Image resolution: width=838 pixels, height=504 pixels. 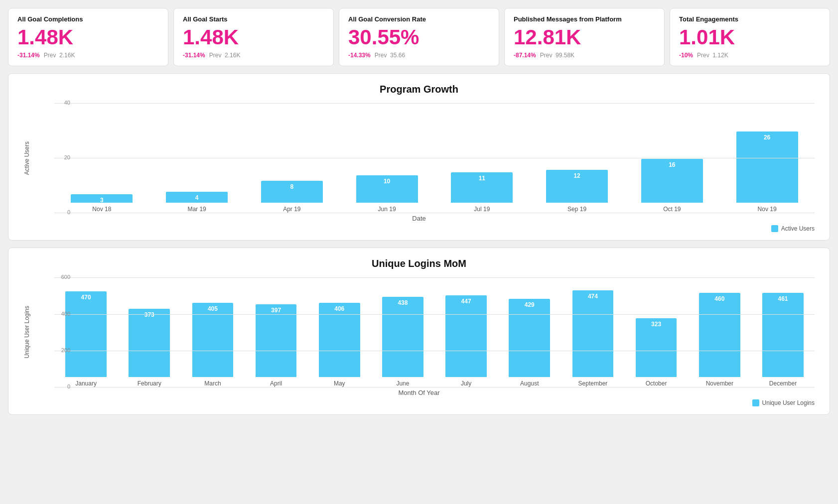 I want to click on bar-rect: 4, so click(x=197, y=197).